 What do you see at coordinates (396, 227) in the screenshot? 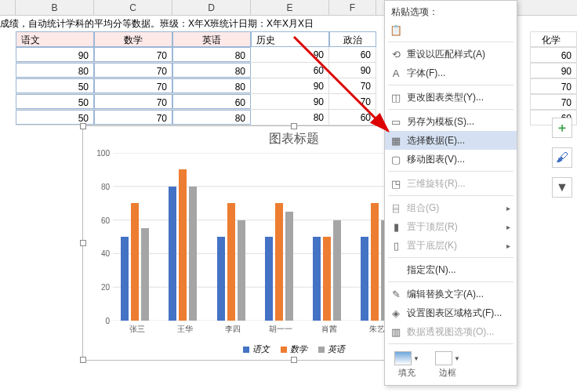
I see `bring-front-icon: ▮` at bounding box center [396, 227].